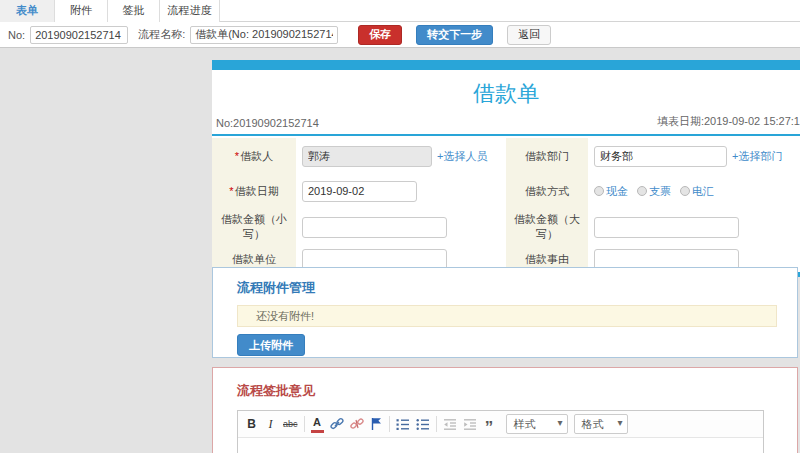 This screenshot has height=453, width=800. I want to click on borrower-label-cell: *借款人, so click(254, 156).